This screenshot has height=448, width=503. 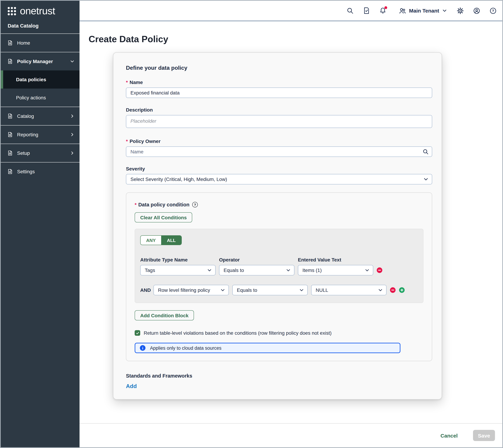 I want to click on sidebar-item-reporting: Reporting, so click(x=40, y=135).